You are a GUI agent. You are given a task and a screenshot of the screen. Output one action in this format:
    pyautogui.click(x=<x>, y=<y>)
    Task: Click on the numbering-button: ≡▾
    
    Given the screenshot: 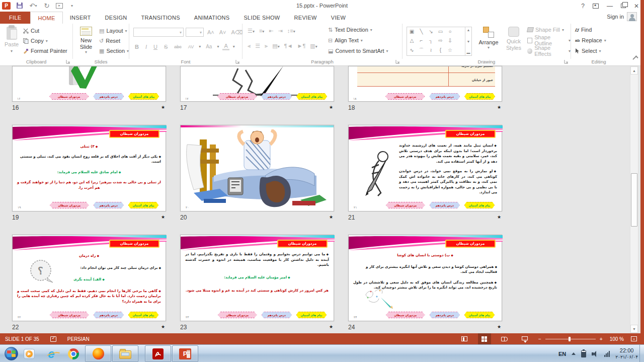 What is the action you would take?
    pyautogui.click(x=262, y=31)
    